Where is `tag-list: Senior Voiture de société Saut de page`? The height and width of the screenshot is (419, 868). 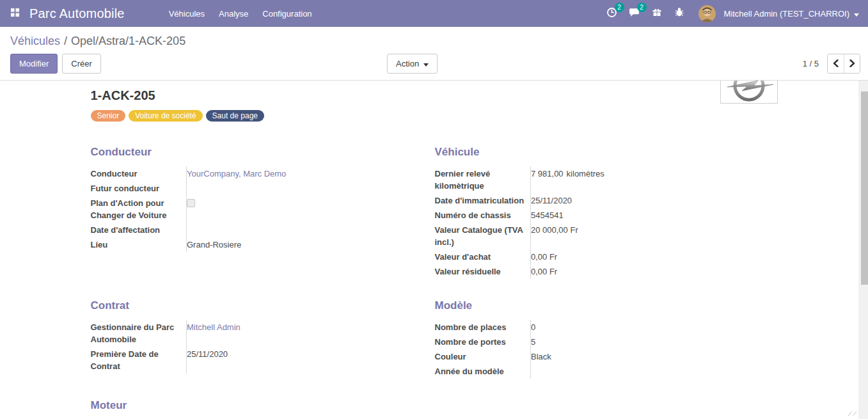
tag-list: Senior Voiture de société Saut de page is located at coordinates (434, 116).